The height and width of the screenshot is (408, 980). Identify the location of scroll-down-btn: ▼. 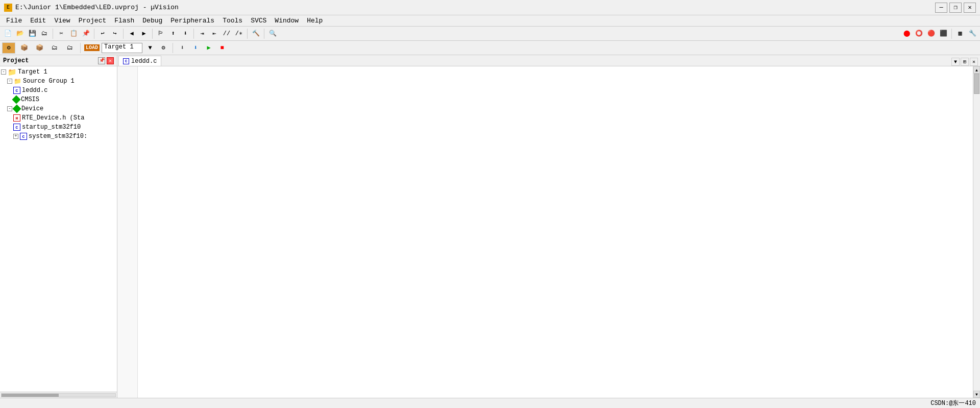
(977, 394).